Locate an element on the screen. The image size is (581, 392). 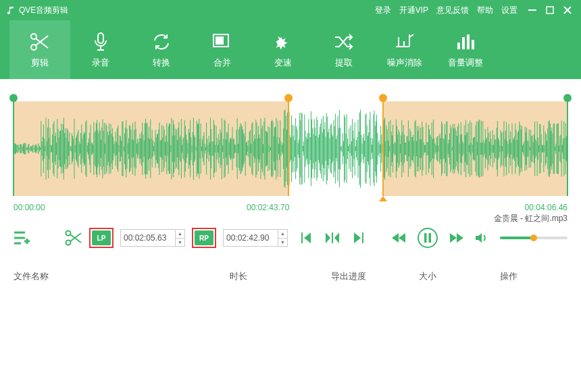
volume-thumb is located at coordinates (534, 238).